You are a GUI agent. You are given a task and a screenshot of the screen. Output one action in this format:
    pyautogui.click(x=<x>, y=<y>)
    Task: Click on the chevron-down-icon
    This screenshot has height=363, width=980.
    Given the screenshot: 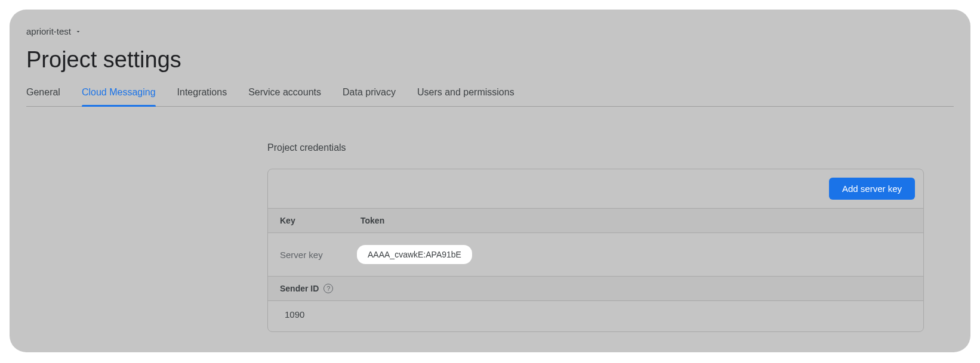 What is the action you would take?
    pyautogui.click(x=78, y=32)
    